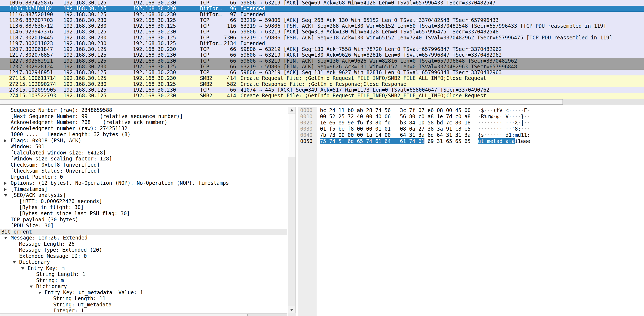 The image size is (644, 316). Describe the element at coordinates (36, 55) in the screenshot. I see `cell-time: 7.302076857` at that location.